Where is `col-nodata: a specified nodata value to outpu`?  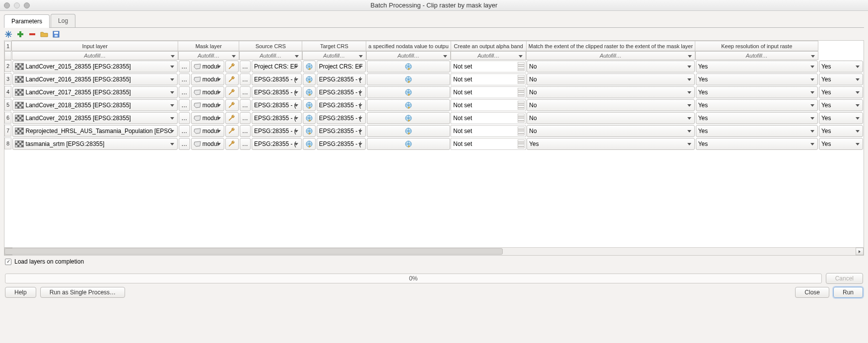
col-nodata: a specified nodata value to outpu is located at coordinates (408, 46).